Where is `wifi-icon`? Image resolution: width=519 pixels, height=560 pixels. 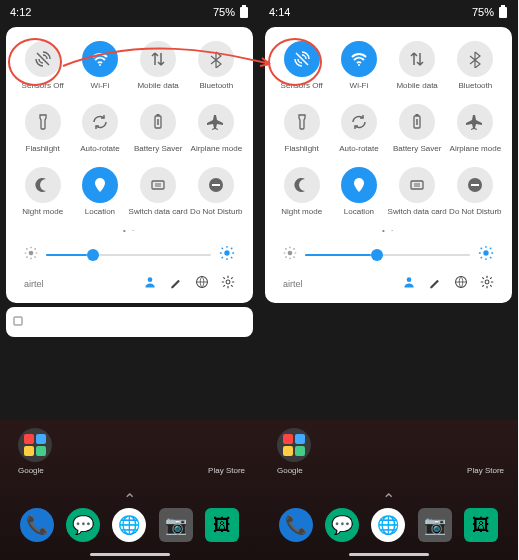 wifi-icon is located at coordinates (359, 59).